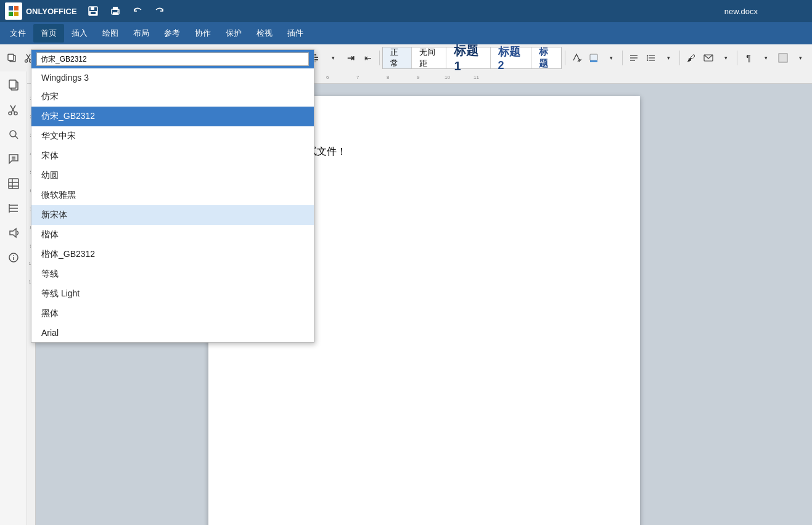 The width and height of the screenshot is (812, 525). Describe the element at coordinates (173, 333) in the screenshot. I see `font-item-arial: Arial` at that location.